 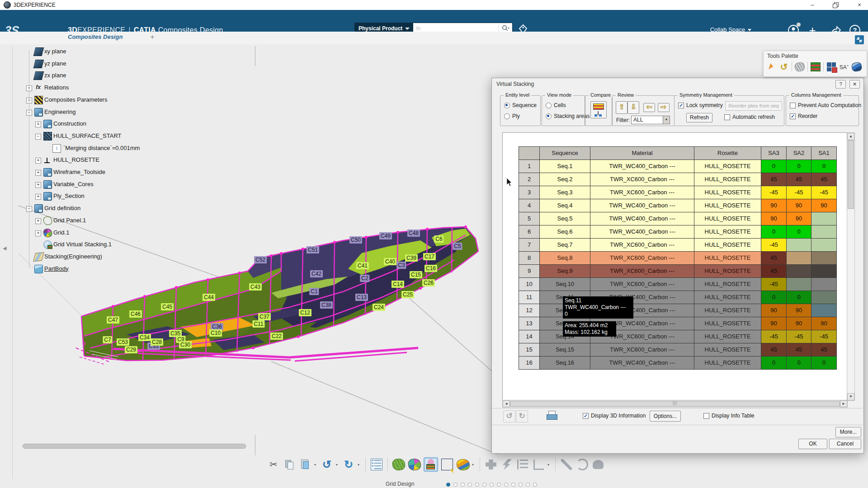 What do you see at coordinates (699, 117) in the screenshot?
I see `refresh-button: Refresh` at bounding box center [699, 117].